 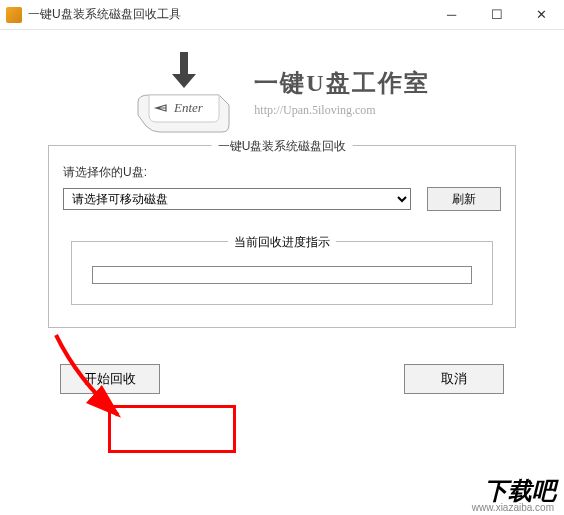 What do you see at coordinates (282, 275) in the screenshot?
I see `progress-bar` at bounding box center [282, 275].